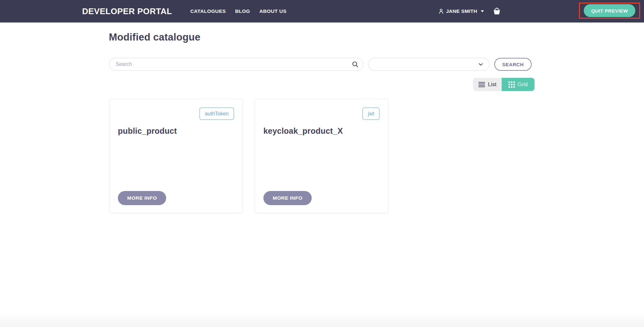 The height and width of the screenshot is (327, 644). What do you see at coordinates (238, 11) in the screenshot?
I see `main-nav: CATALOGUES BLOG ABOUT US` at bounding box center [238, 11].